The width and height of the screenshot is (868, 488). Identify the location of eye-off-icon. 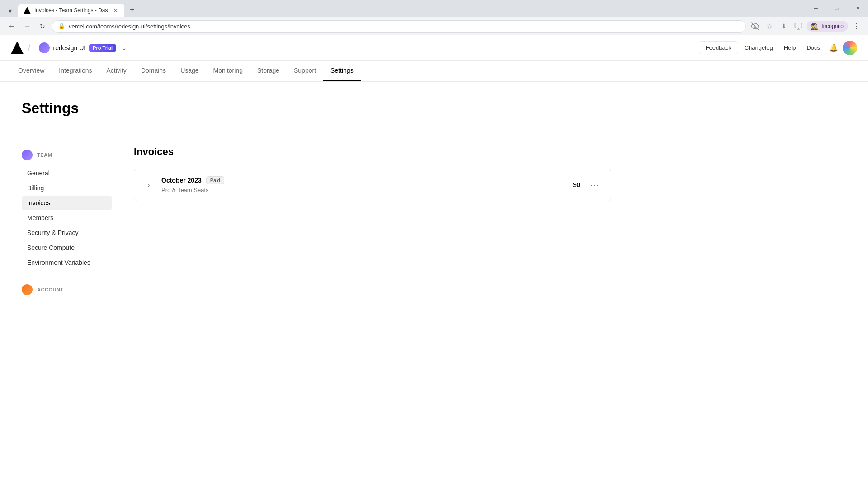
(755, 26).